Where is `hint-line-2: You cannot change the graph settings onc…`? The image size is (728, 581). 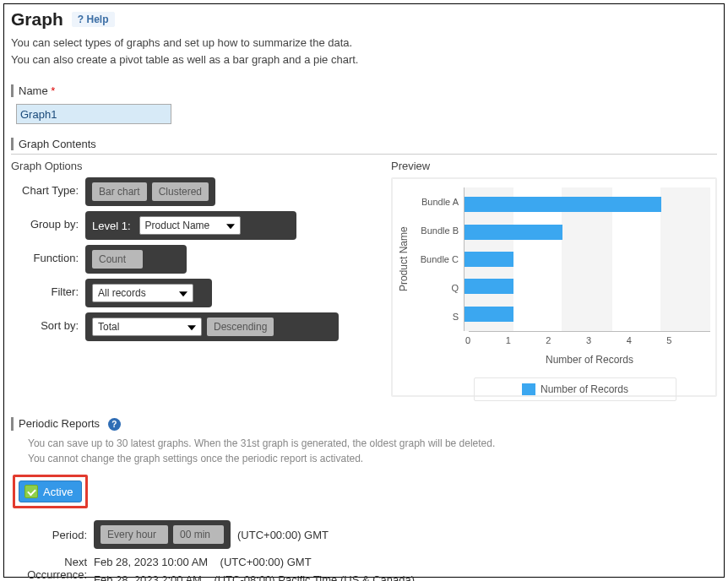
hint-line-2: You cannot change the graph settings onc… is located at coordinates (372, 459).